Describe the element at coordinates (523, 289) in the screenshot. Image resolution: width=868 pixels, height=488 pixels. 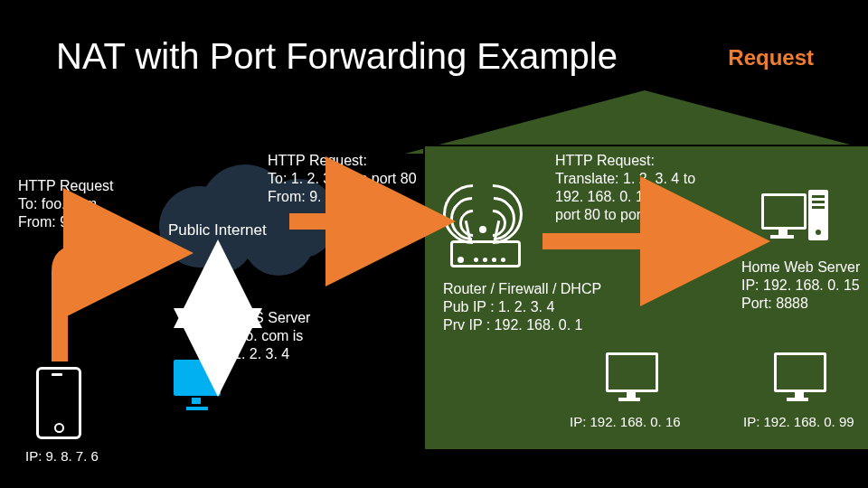
I see `router-line1: Router / Firewall / DHCP` at that location.